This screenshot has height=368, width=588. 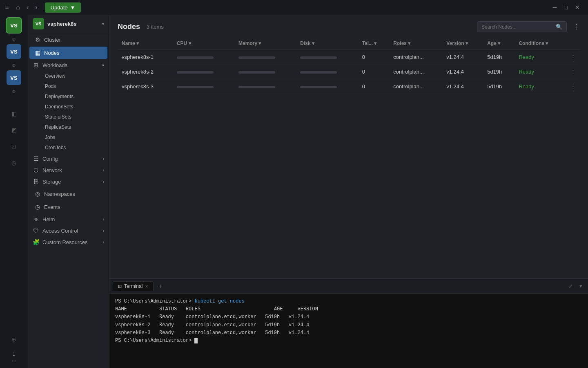 I want to click on terminal-expand-button: ⤢, so click(x=571, y=286).